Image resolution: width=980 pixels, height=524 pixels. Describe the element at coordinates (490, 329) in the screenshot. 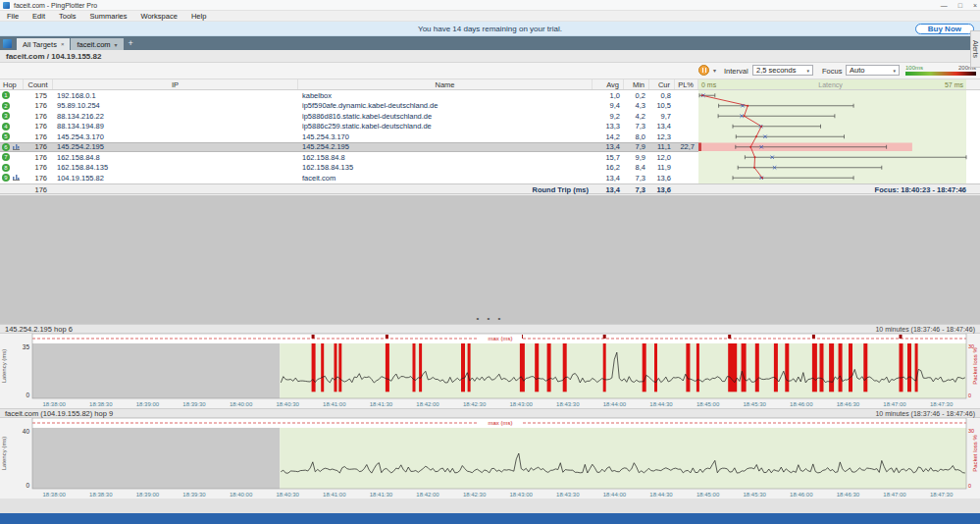

I see `timeline-hop6-header: 145.254.2.195 hop 6 10 minutes (18:37:46…` at that location.